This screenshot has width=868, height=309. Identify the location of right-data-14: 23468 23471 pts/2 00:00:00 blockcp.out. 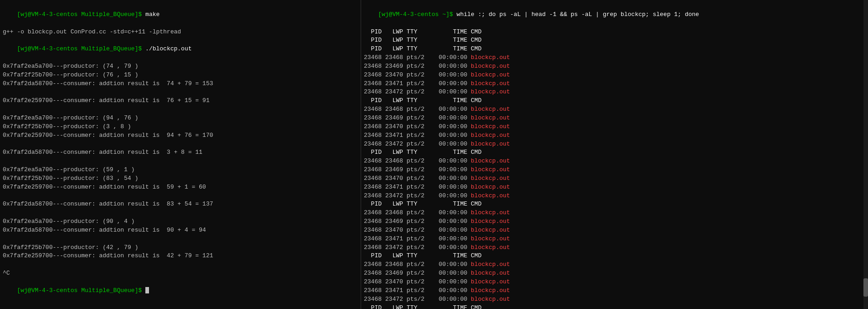
(614, 188).